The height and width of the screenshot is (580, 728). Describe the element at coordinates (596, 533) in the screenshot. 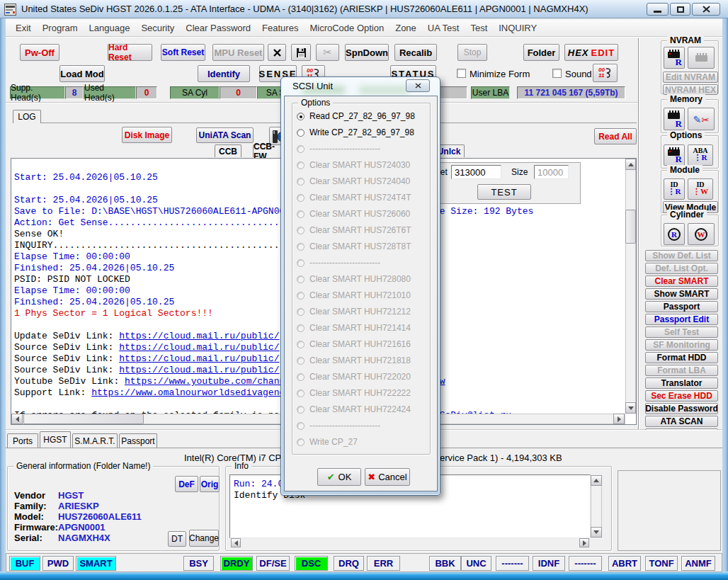

I see `info-scroll-down` at that location.